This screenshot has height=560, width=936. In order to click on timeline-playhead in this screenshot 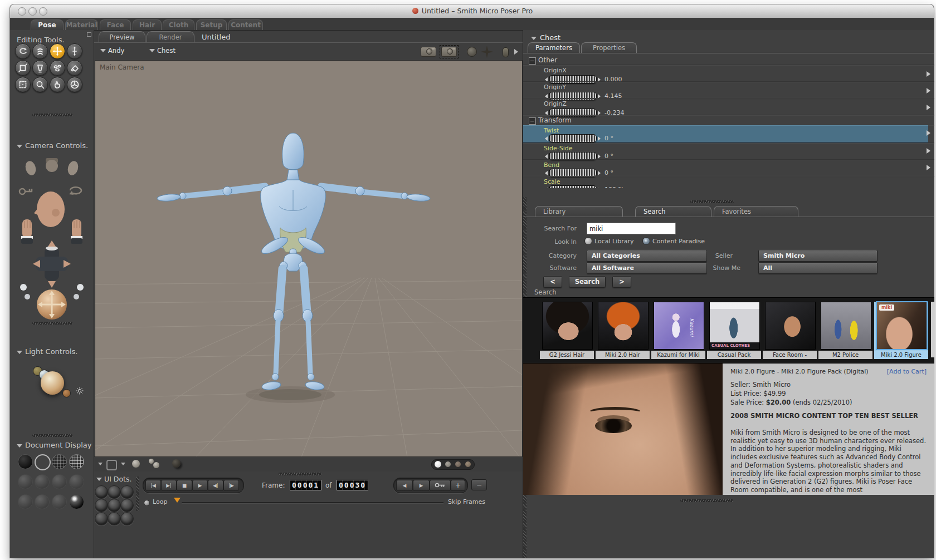, I will do `click(177, 500)`.